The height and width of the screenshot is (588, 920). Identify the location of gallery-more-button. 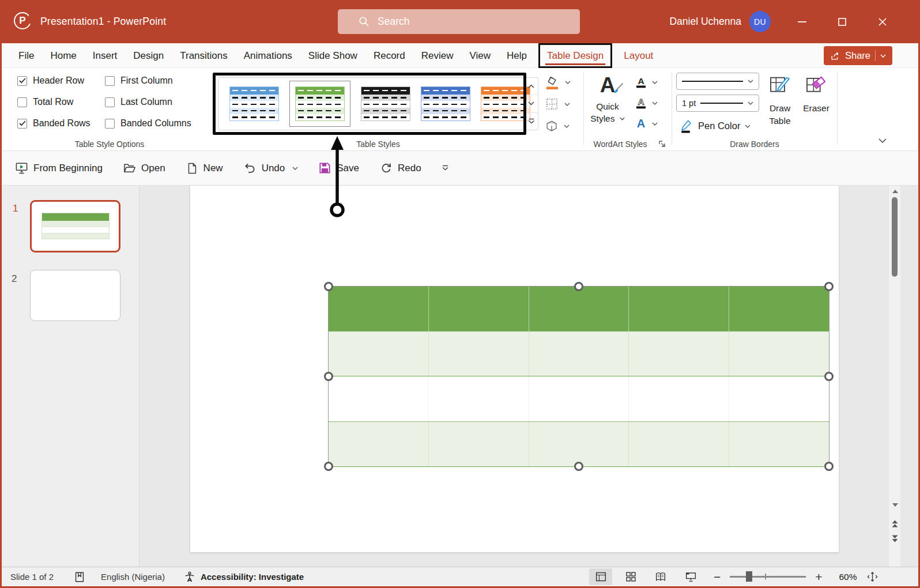
(531, 121).